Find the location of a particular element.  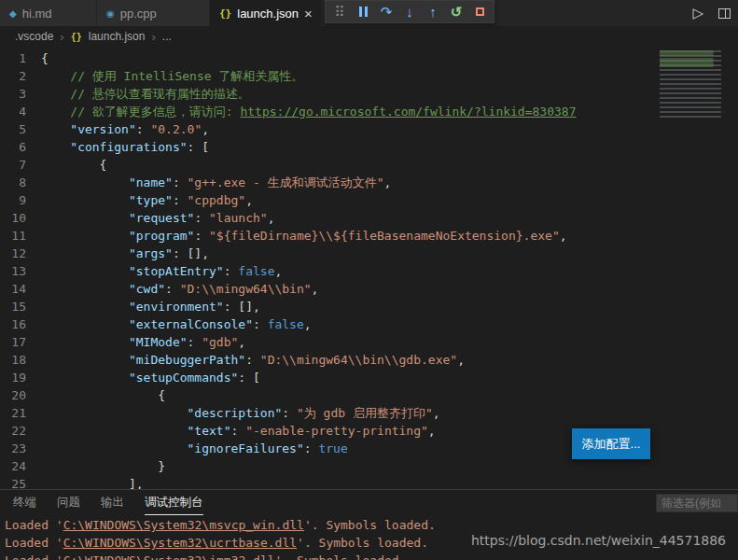

code-token: } is located at coordinates (103, 467).